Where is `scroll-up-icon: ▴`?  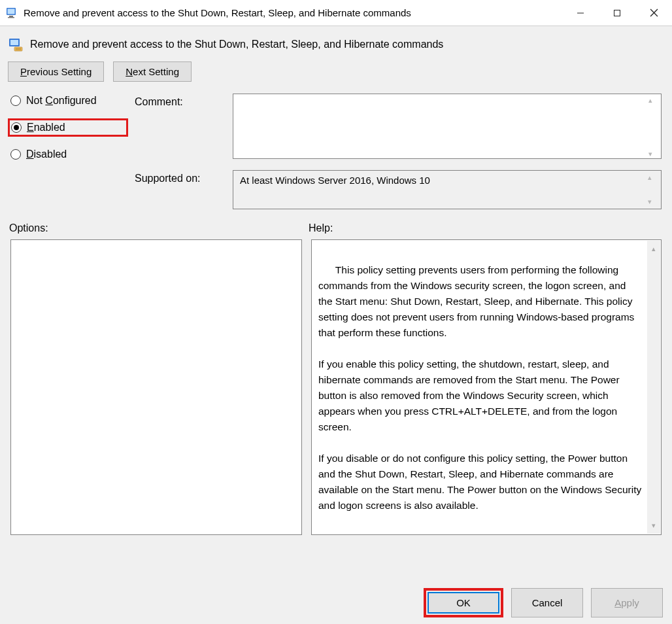
scroll-up-icon: ▴ is located at coordinates (654, 249).